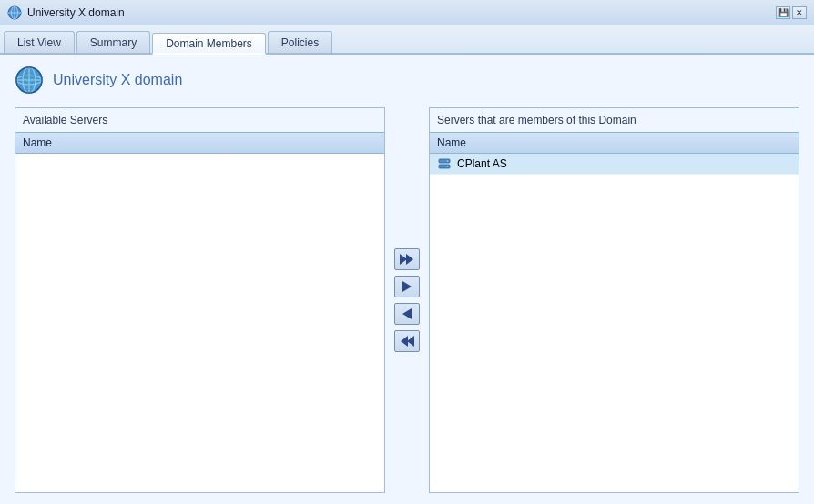  Describe the element at coordinates (783, 13) in the screenshot. I see `save-button: 💾` at that location.